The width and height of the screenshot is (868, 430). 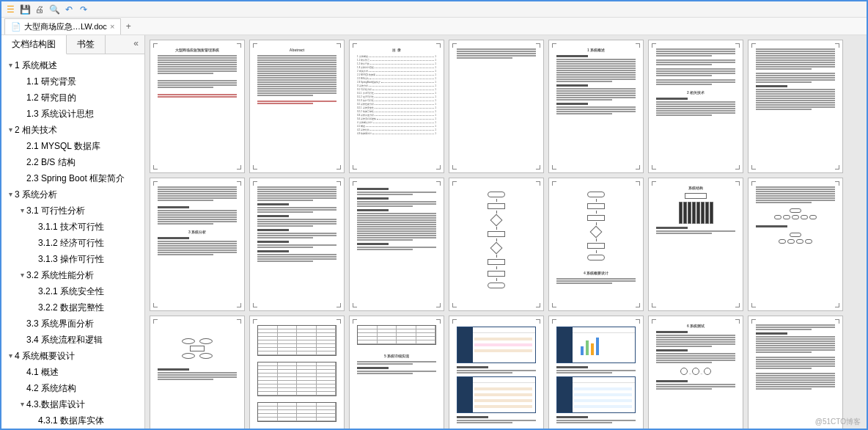 I want to click on outline-item: 1.2 研究目的, so click(x=73, y=98).